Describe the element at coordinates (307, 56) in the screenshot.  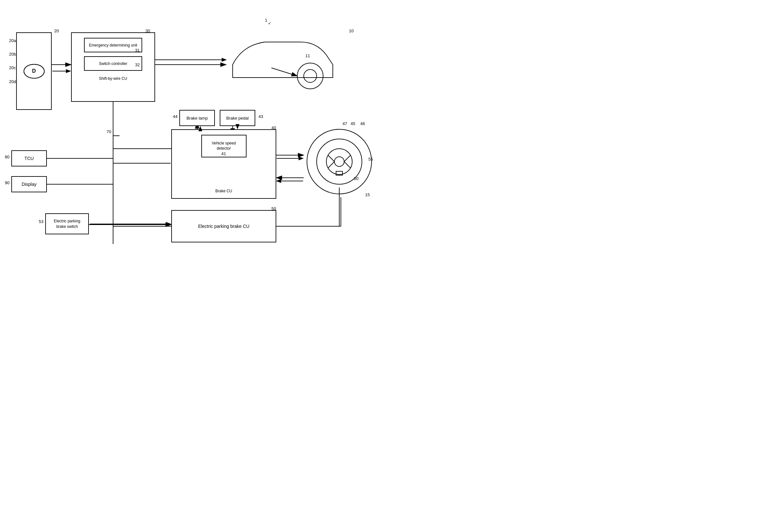
I see `ref-11: 11` at that location.